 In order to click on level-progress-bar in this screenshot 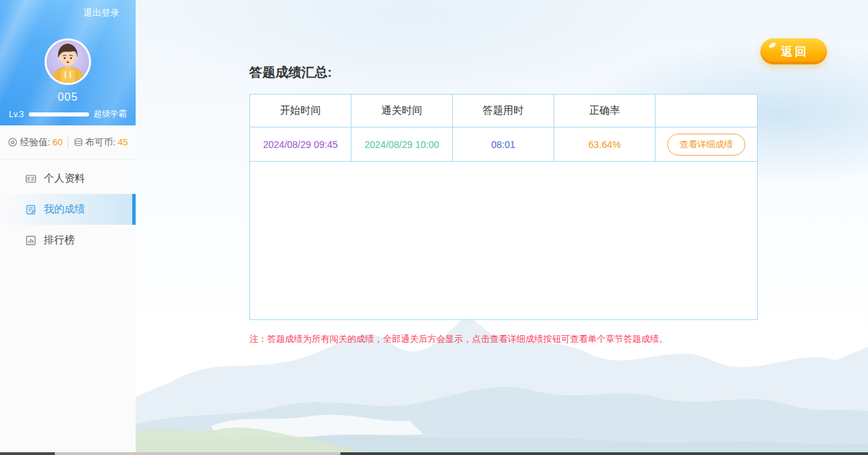, I will do `click(59, 114)`.